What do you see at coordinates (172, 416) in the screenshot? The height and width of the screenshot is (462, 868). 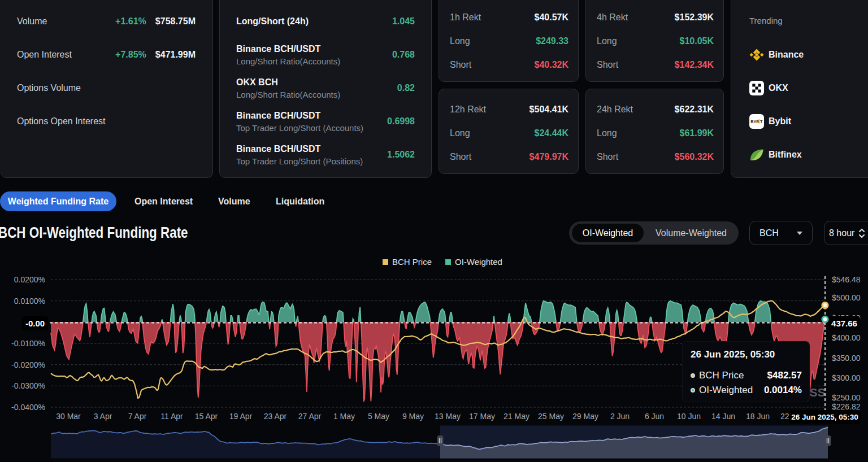 I see `svg-text: 11 Apr` at bounding box center [172, 416].